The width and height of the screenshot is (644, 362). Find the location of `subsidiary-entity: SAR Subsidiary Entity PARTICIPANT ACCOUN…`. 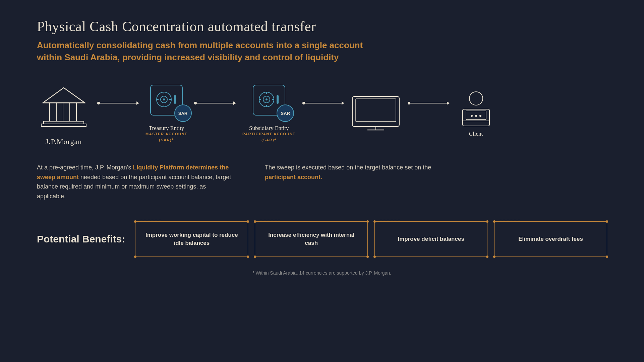

subsidiary-entity: SAR Subsidiary Entity PARTICIPANT ACCOUN… is located at coordinates (269, 113).